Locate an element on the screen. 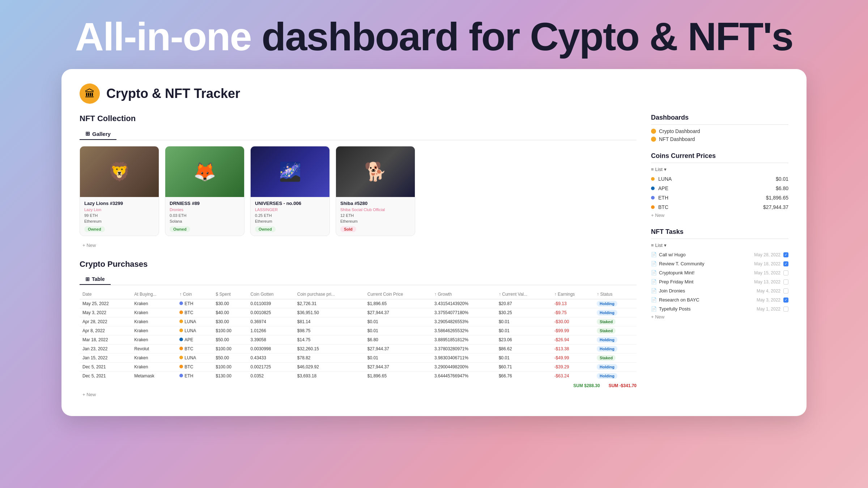 Image resolution: width=868 pixels, height=488 pixels. cell-gotten: 0.0021725 is located at coordinates (271, 367).